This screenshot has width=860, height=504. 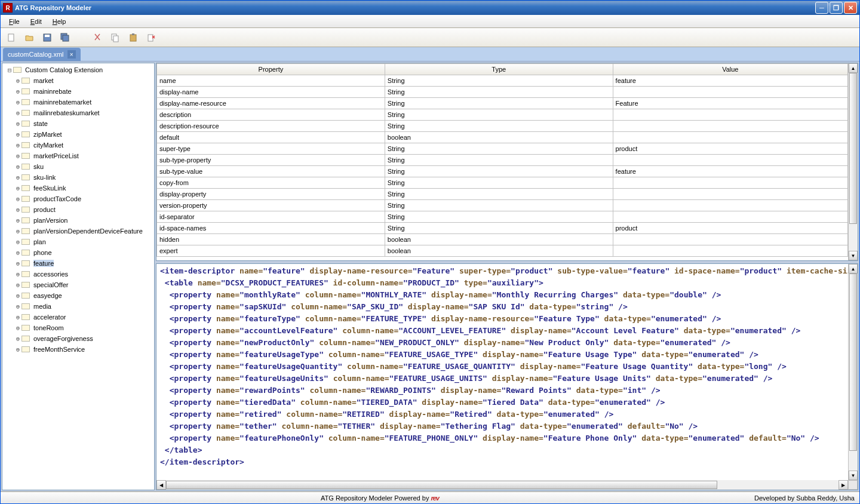 I want to click on source-line: <property name="featurePhoneOnly" column…, so click(x=502, y=438).